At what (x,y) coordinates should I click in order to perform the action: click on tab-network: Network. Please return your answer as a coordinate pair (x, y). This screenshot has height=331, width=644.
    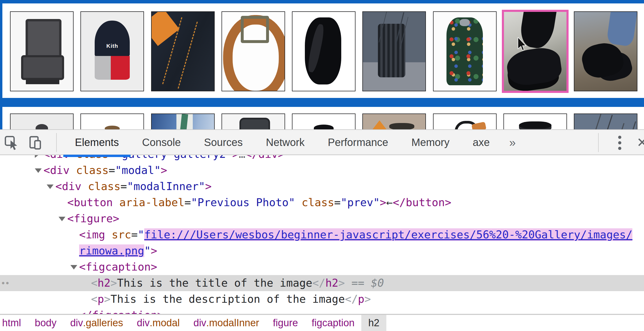
    Looking at the image, I should click on (285, 143).